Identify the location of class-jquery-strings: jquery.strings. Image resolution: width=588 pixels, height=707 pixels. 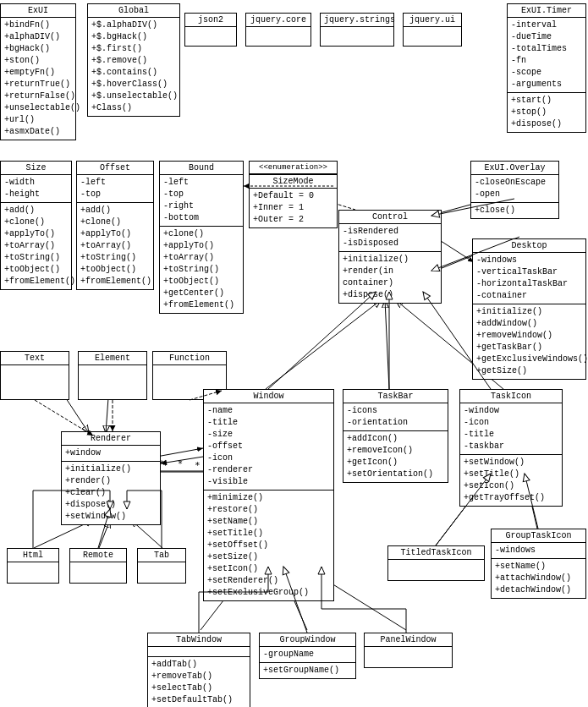
(357, 30).